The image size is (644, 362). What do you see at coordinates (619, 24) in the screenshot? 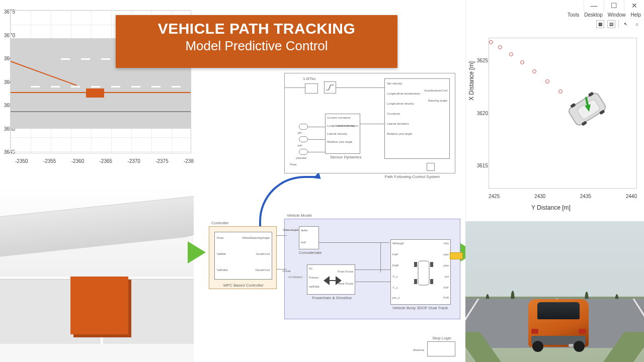
I see `toolbar: ▦ ▤ ↖ ⌂` at bounding box center [619, 24].